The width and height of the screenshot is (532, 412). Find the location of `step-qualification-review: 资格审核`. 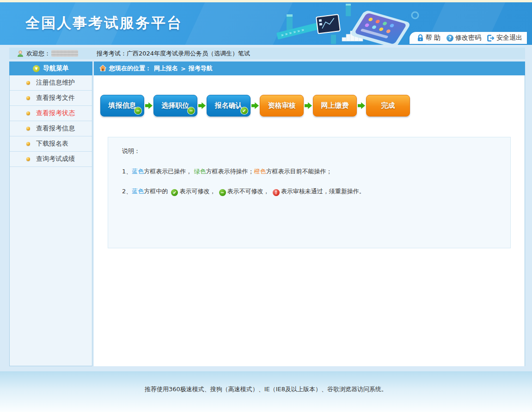

step-qualification-review: 资格审核 is located at coordinates (282, 105).